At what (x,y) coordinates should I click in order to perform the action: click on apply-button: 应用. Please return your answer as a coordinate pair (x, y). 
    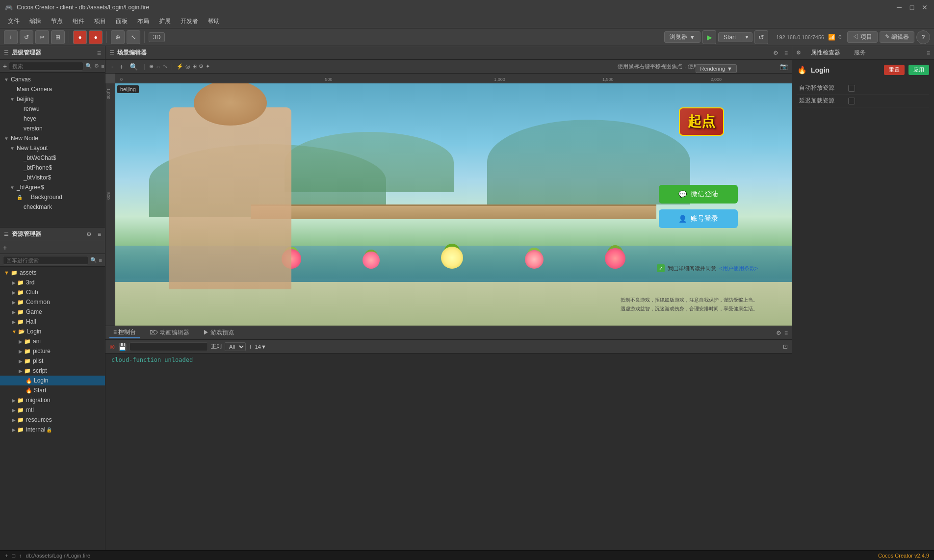
    Looking at the image, I should click on (919, 70).